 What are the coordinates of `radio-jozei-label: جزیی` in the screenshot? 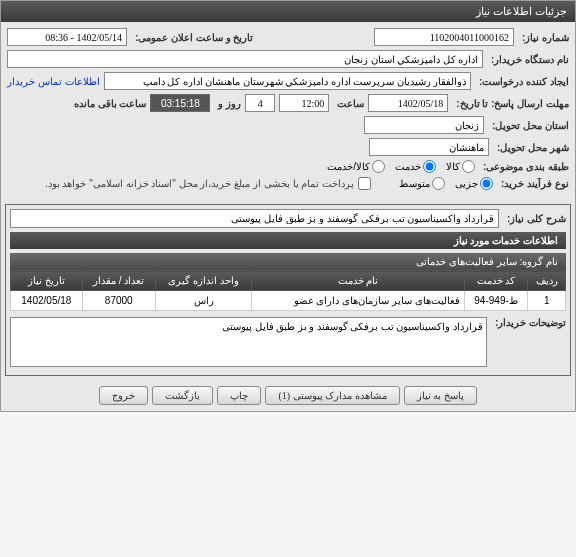 It's located at (474, 184).